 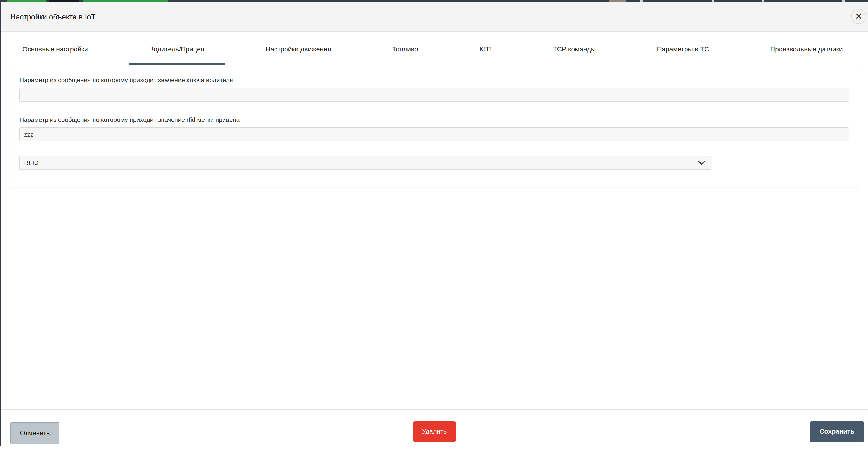 I want to click on tab-vehicle-params: Параметры в ТС, so click(x=683, y=49).